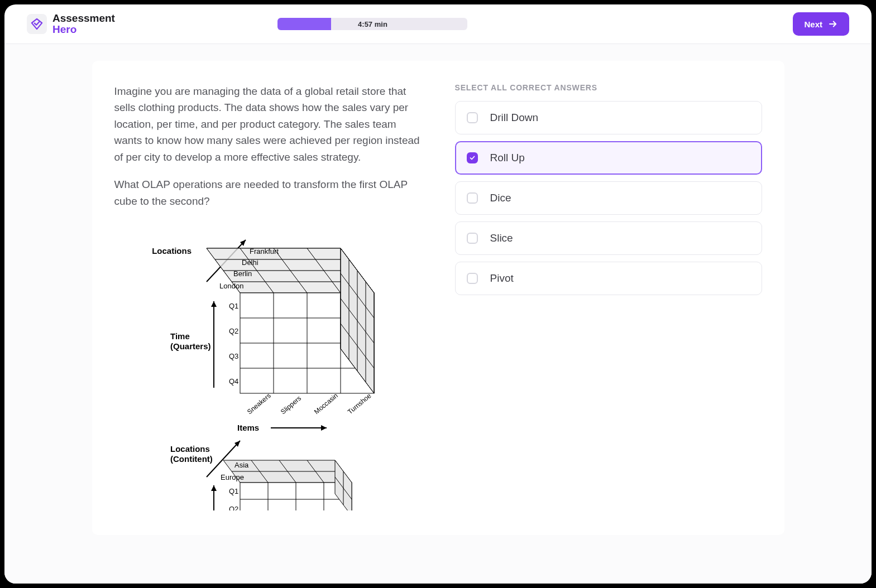  I want to click on svg-text: Locations, so click(190, 449).